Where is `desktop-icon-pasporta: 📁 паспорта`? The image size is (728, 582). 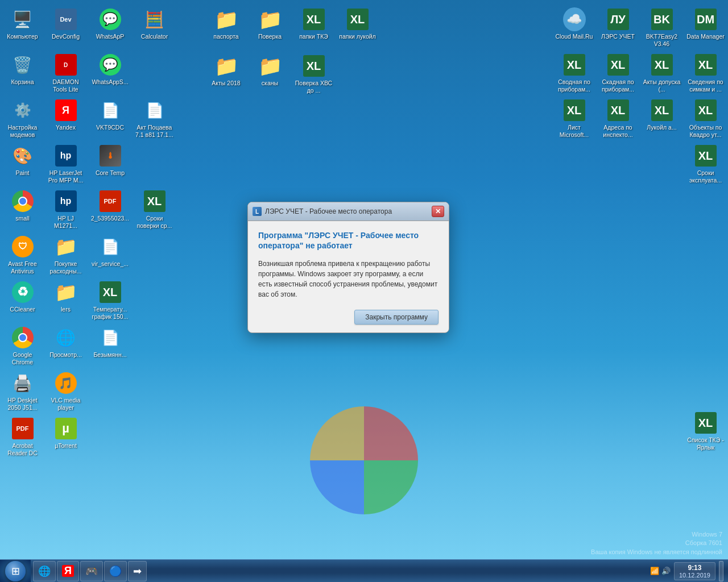
desktop-icon-pasporta: 📁 паспорта is located at coordinates (226, 27).